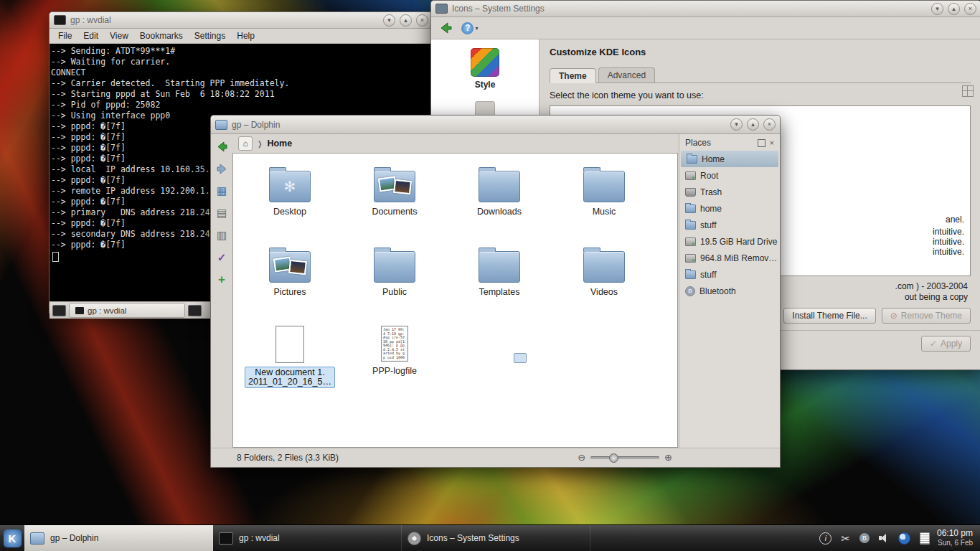 The width and height of the screenshot is (980, 551). Describe the element at coordinates (395, 283) in the screenshot. I see `folder-item-public: Public` at that location.